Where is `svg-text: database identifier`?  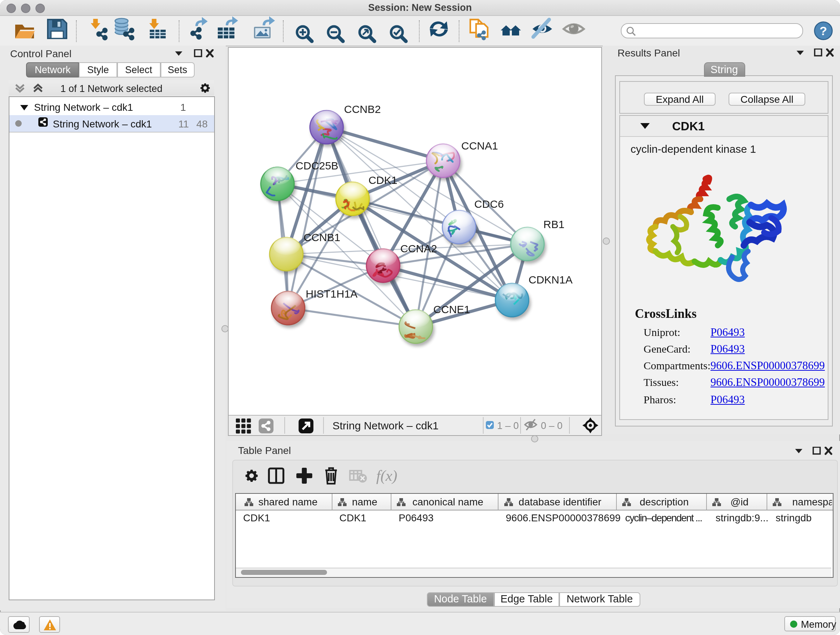 svg-text: database identifier is located at coordinates (560, 502).